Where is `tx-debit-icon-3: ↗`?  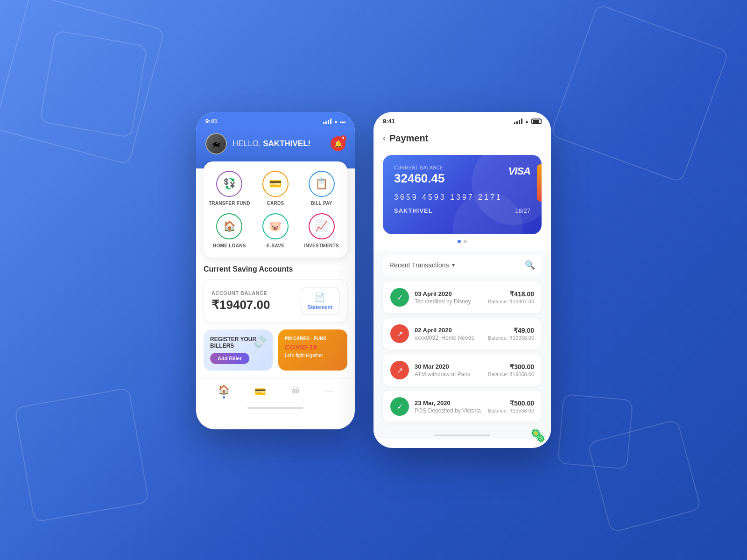
tx-debit-icon-3: ↗ is located at coordinates (400, 370).